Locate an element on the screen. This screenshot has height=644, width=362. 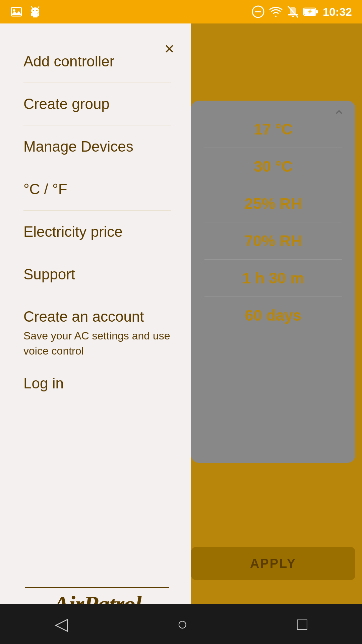
wifi-icon is located at coordinates (276, 12).